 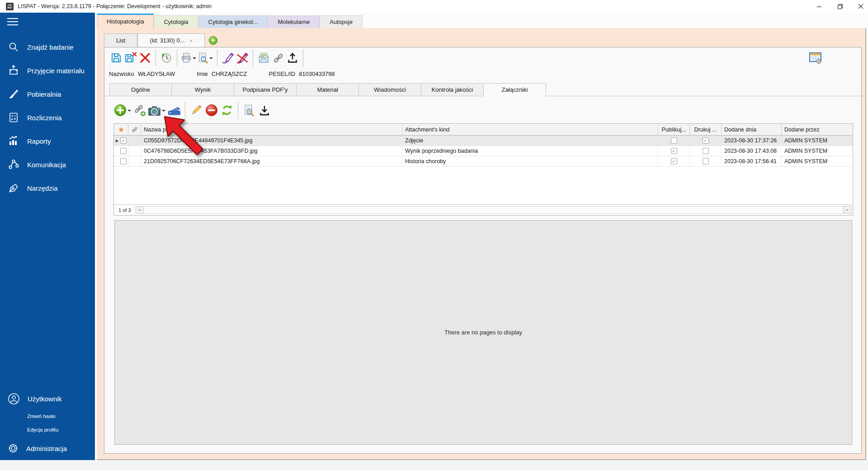 What do you see at coordinates (706, 129) in the screenshot?
I see `column-header-drukuj: Drukuj ...` at bounding box center [706, 129].